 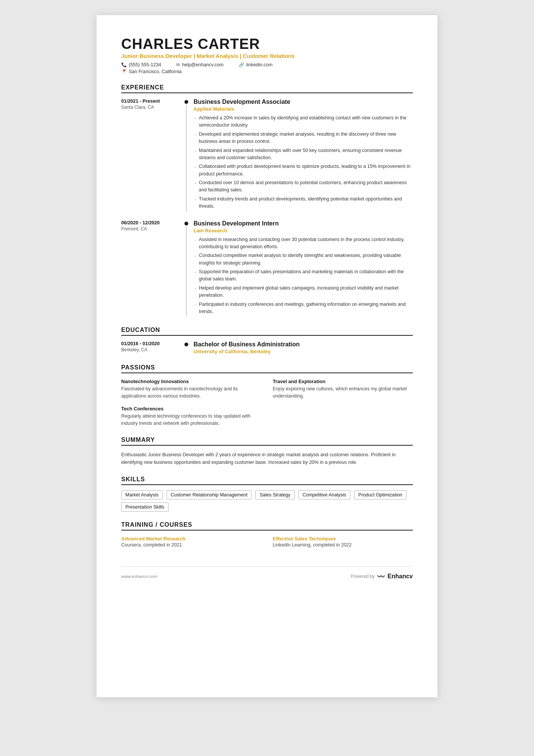 What do you see at coordinates (191, 539) in the screenshot?
I see `training-name-1: Advanced Market Research` at bounding box center [191, 539].